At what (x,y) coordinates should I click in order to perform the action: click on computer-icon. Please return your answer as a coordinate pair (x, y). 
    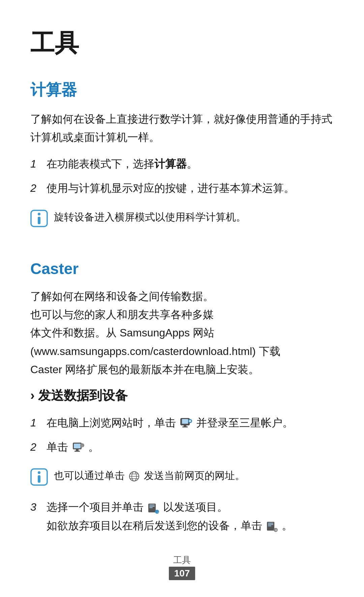
    Looking at the image, I should click on (186, 423).